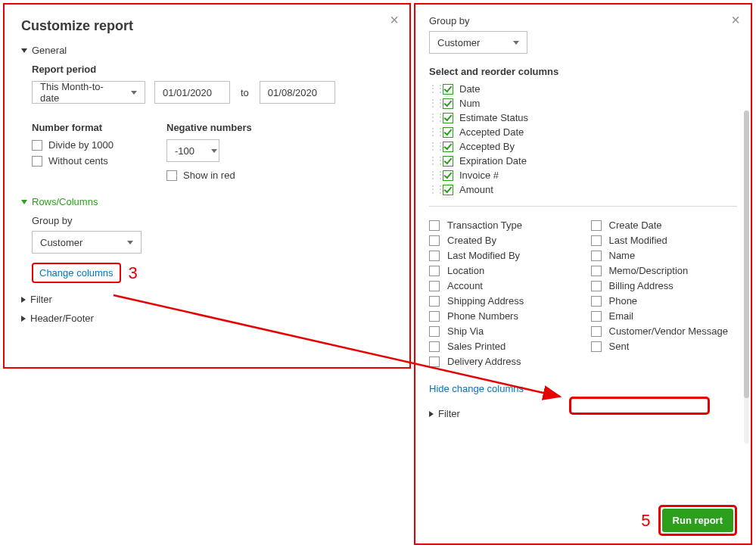 This screenshot has width=756, height=548. Describe the element at coordinates (192, 92) in the screenshot. I see `date-from-input: 01/01/2020` at that location.